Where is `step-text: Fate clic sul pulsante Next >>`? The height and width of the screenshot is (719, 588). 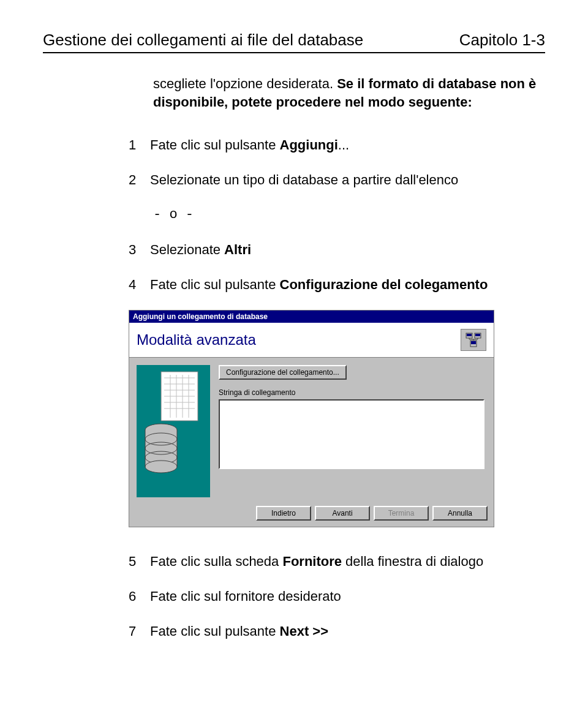 step-text: Fate clic sul pulsante Next >> is located at coordinates (348, 631).